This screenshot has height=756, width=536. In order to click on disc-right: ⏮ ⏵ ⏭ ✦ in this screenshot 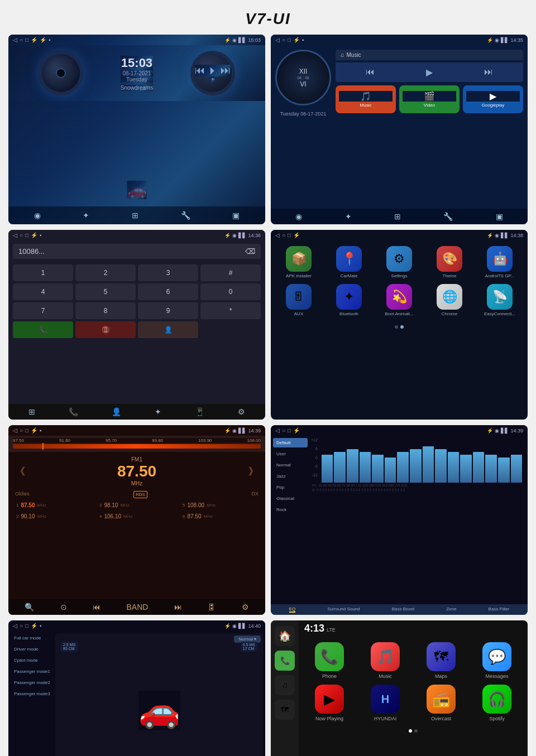, I will do `click(213, 73)`.